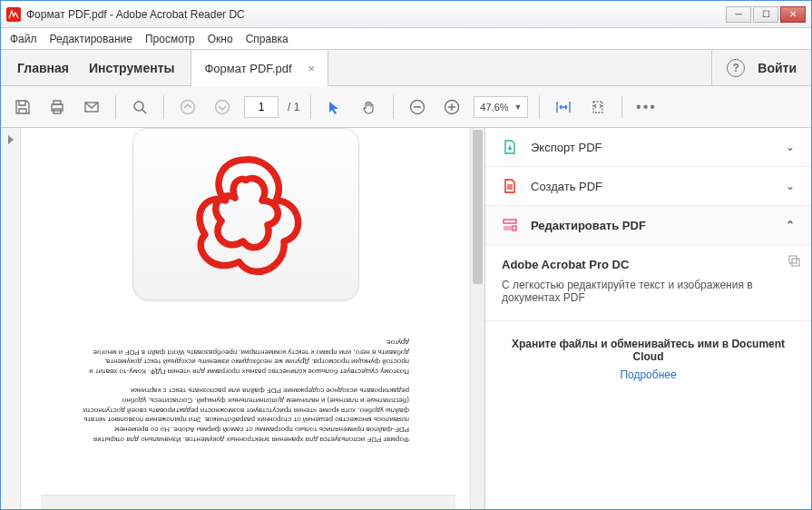 This screenshot has height=510, width=812. Describe the element at coordinates (11, 140) in the screenshot. I see `triangle-right-icon` at that location.